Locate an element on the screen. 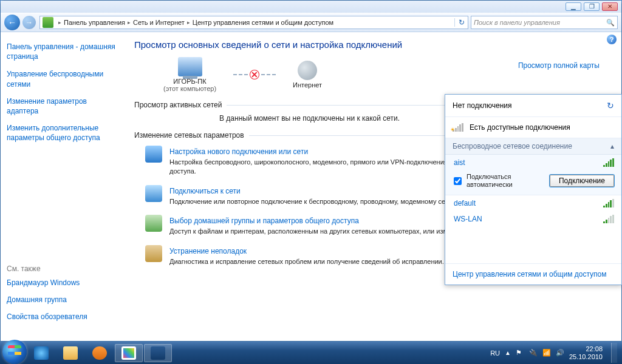 The height and width of the screenshot is (364, 622). search-placeholder: Поиск в панели управления is located at coordinates (517, 22).